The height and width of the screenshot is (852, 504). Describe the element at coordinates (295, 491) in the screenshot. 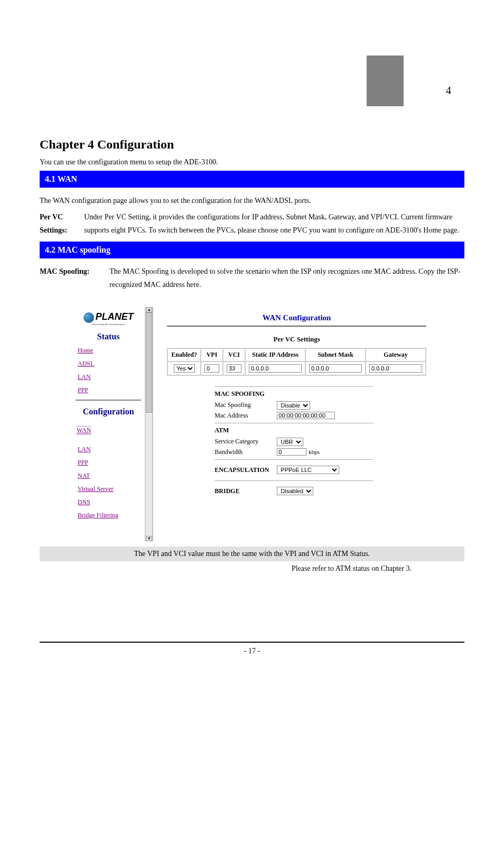

I see `bridge-select: Disabled` at that location.